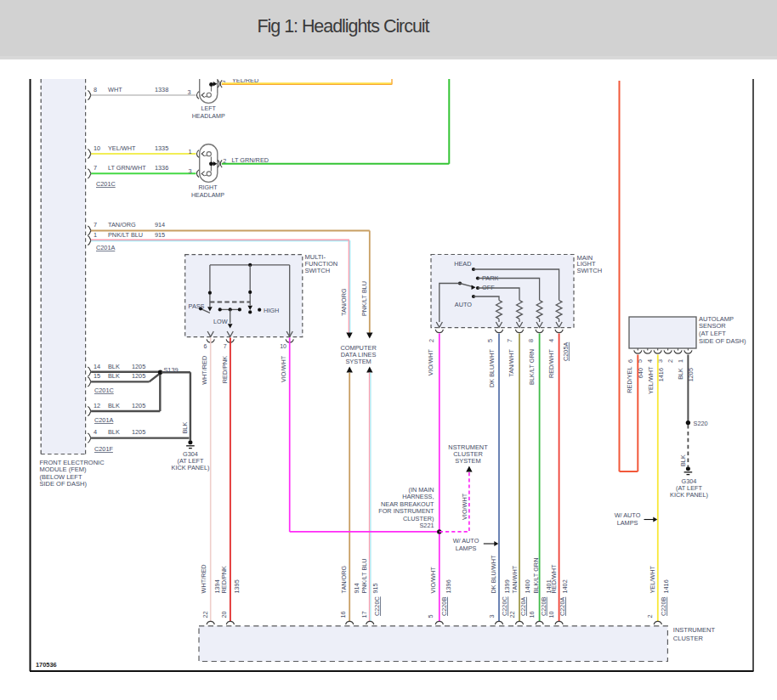 This screenshot has width=777, height=700. Describe the element at coordinates (505, 607) in the screenshot. I see `svg-text: C220C` at that location.